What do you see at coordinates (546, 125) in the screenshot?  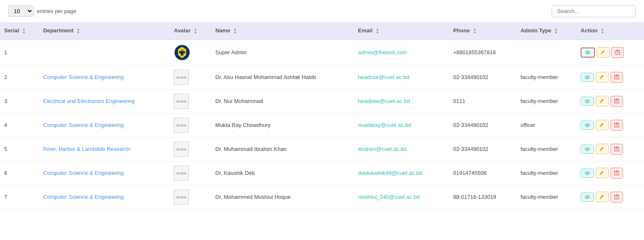 I see `cell-admin-type: officer` at bounding box center [546, 125].